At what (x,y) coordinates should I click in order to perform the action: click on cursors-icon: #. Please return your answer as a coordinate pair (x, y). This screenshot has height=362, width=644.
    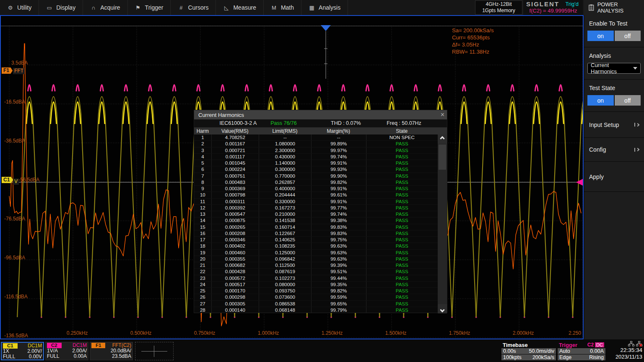
    Looking at the image, I should click on (181, 8).